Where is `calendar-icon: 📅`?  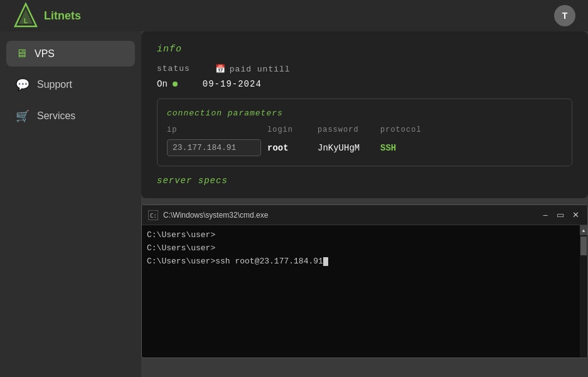
calendar-icon: 📅 is located at coordinates (221, 69).